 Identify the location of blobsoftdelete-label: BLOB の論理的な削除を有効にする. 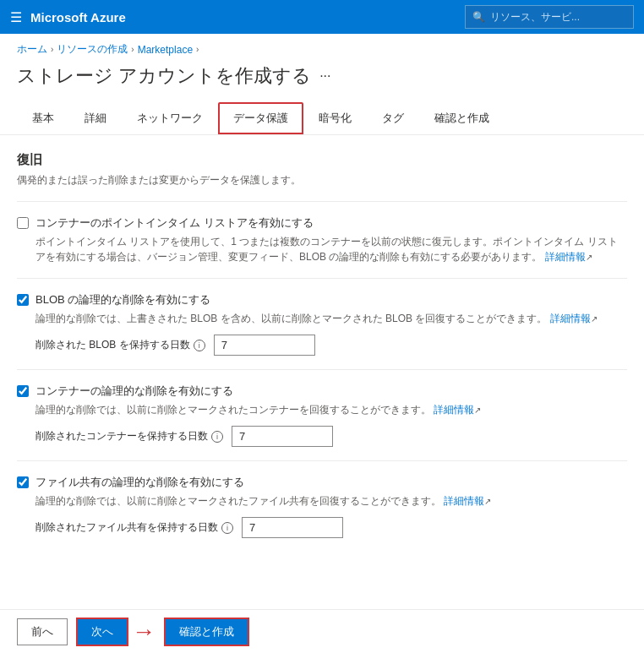
(123, 300).